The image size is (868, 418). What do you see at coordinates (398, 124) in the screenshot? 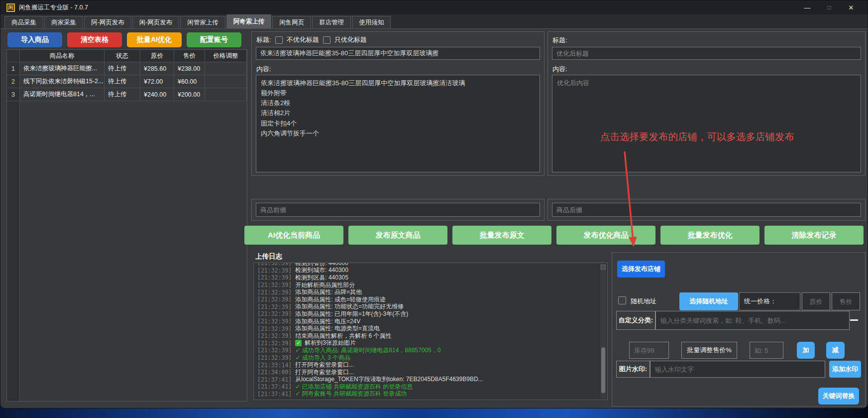
I see `product-content-textarea: 依来洁擦玻璃神器巨能擦35-80三层四层厚中空加厚双层玻璃擦清洁玻璃 额外附带 …` at bounding box center [398, 124].